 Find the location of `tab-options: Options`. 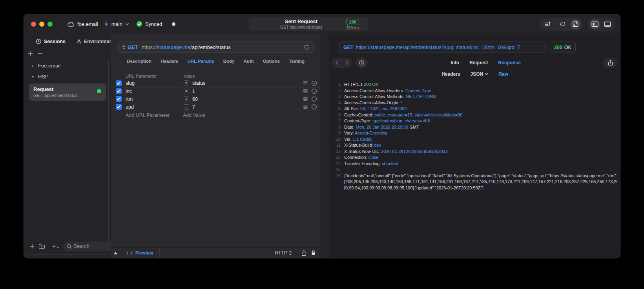

tab-options: Options is located at coordinates (272, 61).